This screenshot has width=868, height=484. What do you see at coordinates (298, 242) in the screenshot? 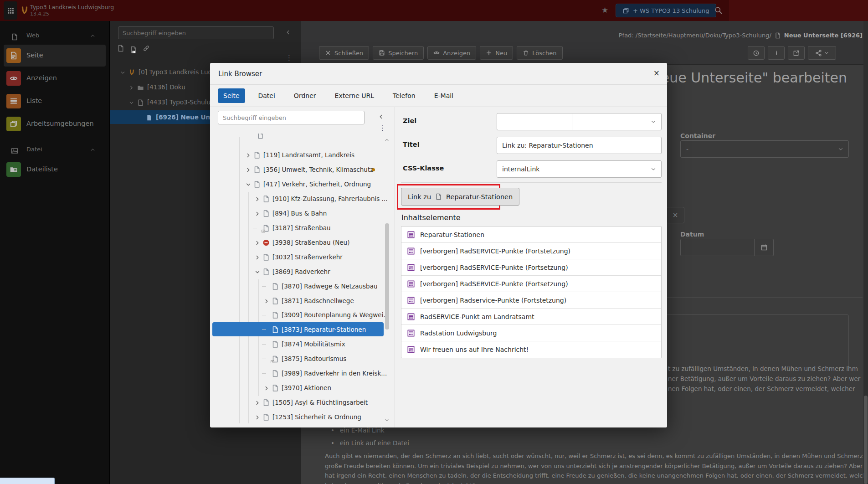
I see `tree-item: [3938] Straßenbau (Neu)` at bounding box center [298, 242].